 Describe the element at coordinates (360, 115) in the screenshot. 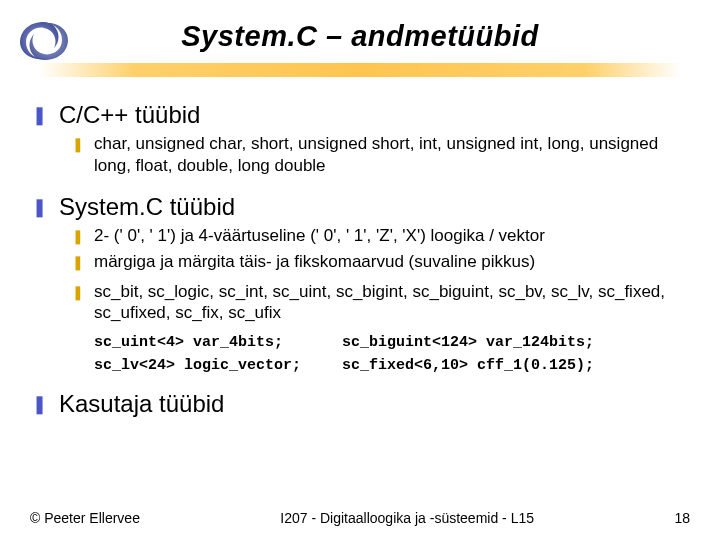

I see `heading-cpp-types: ❚ C/C++ tüübid` at that location.